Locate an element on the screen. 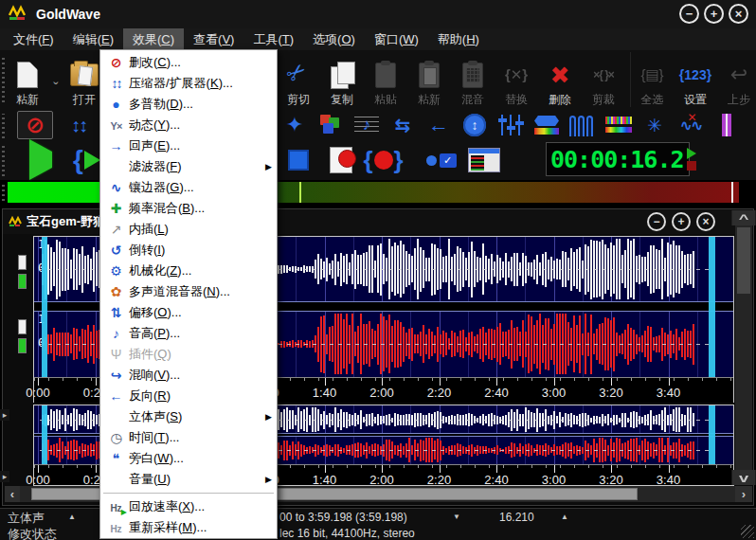  cut-button: ✂剪切 is located at coordinates (298, 80).